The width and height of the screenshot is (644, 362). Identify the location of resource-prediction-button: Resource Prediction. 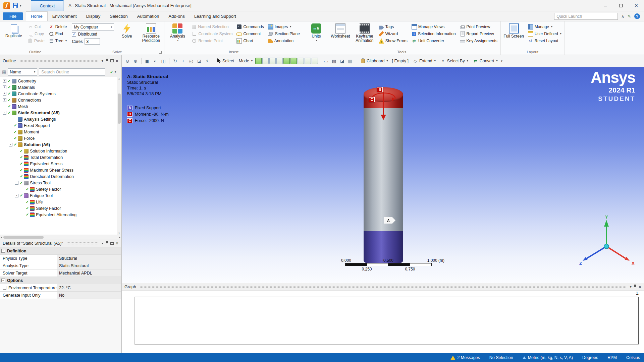
(151, 33).